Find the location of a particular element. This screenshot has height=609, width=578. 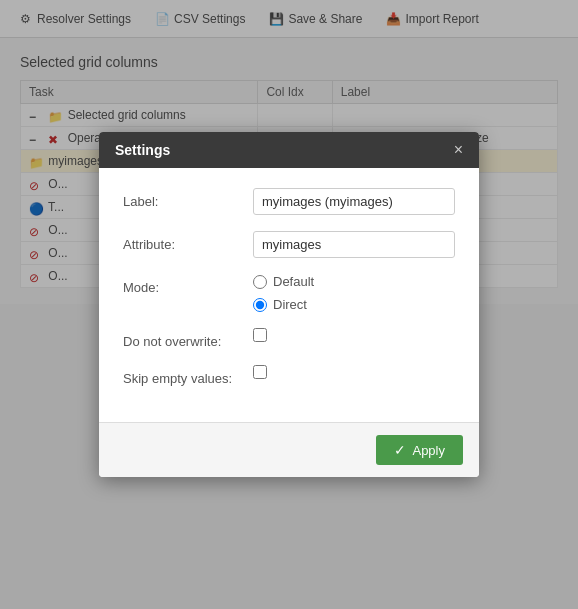

apply-button: ✓ Apply is located at coordinates (420, 450).